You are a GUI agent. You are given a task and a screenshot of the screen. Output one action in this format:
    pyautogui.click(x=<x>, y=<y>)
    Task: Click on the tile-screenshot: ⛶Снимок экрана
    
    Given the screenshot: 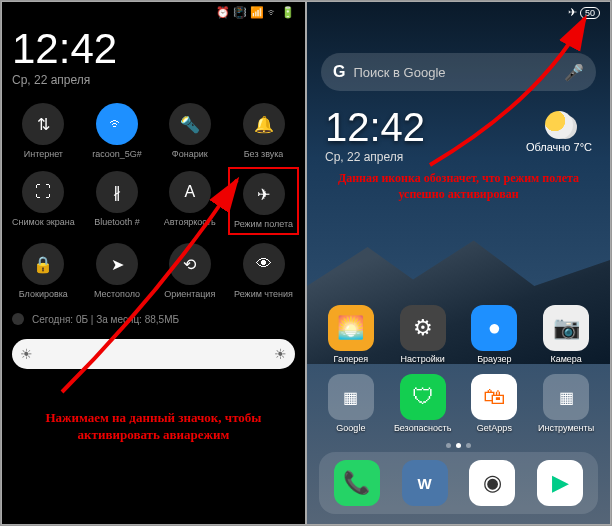 What is the action you would take?
    pyautogui.click(x=44, y=201)
    